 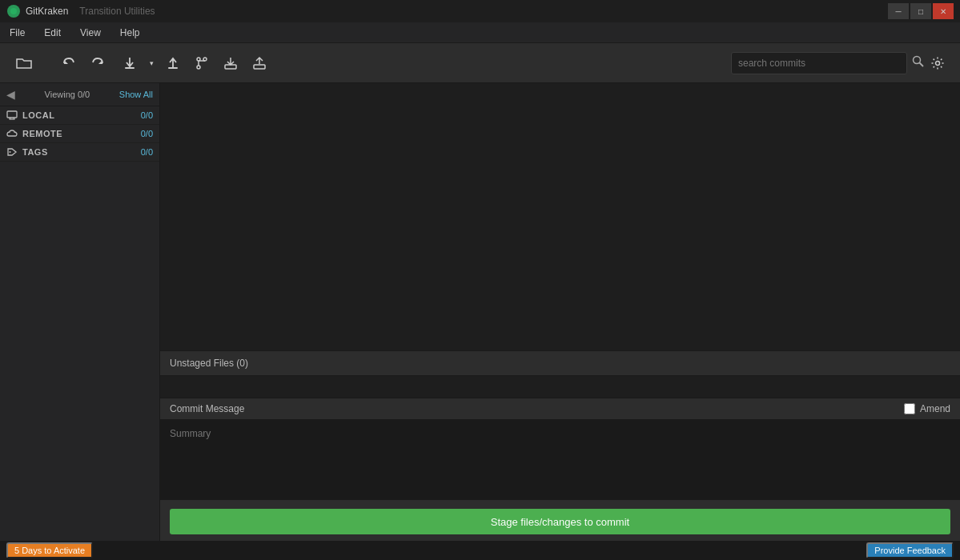 What do you see at coordinates (136, 94) in the screenshot?
I see `show-all-button: Show All` at bounding box center [136, 94].